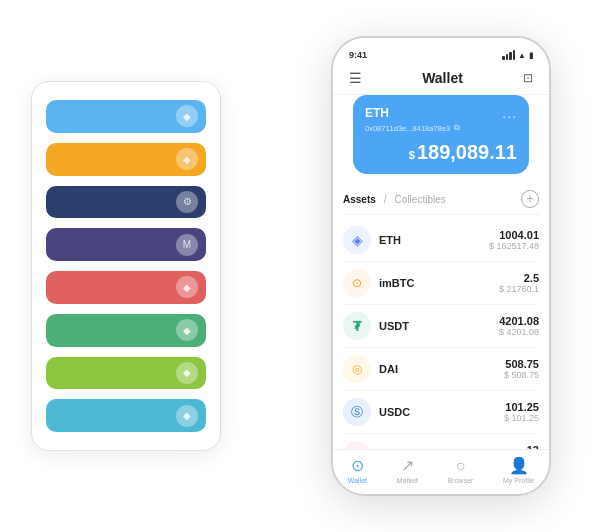  What do you see at coordinates (439, 283) in the screenshot?
I see `imbtc-name: imBTC` at bounding box center [439, 283].